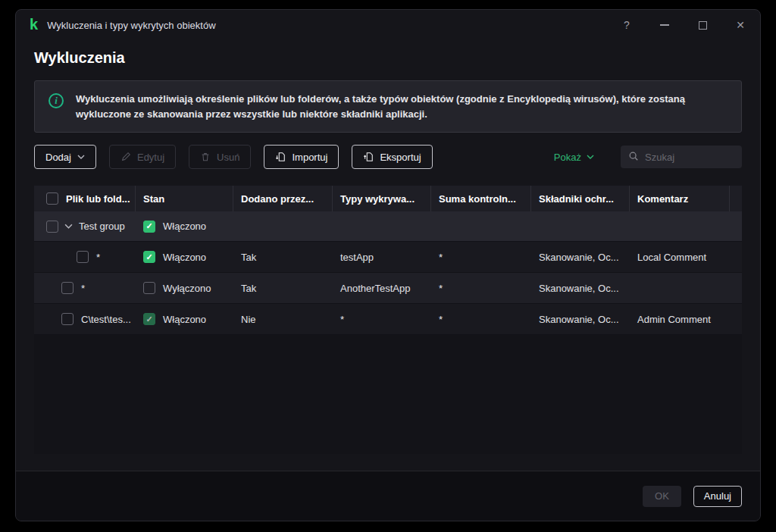  Describe the element at coordinates (99, 199) in the screenshot. I see `column-header-file: Plik lub fold...` at that location.